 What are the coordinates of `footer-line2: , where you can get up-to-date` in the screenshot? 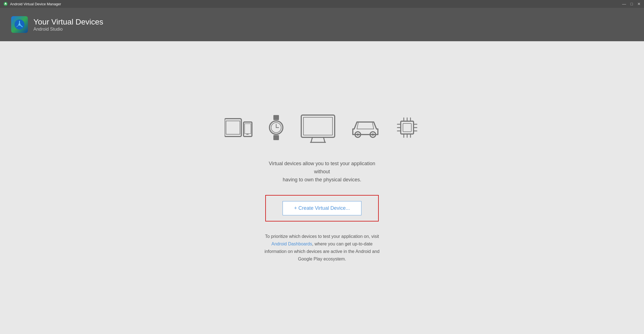 It's located at (342, 244).